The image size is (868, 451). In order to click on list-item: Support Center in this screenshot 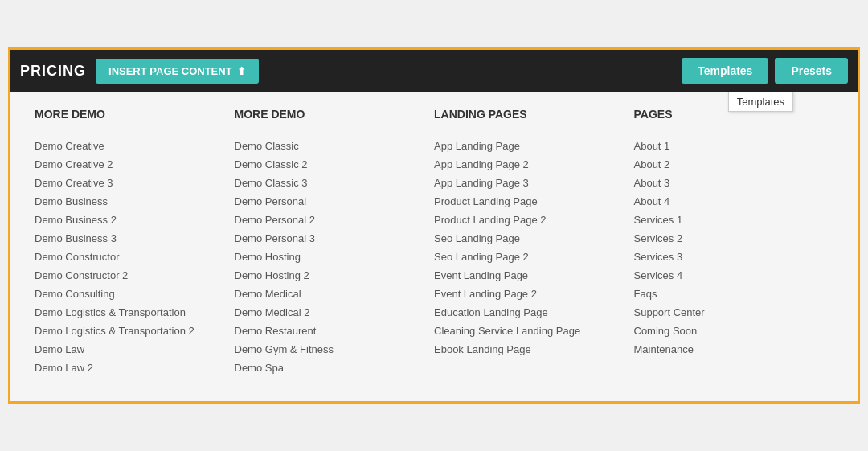, I will do `click(730, 312)`.